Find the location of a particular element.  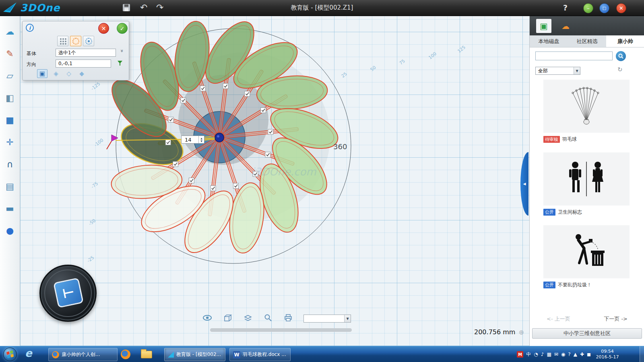

pick-direction-icon is located at coordinates (120, 64).